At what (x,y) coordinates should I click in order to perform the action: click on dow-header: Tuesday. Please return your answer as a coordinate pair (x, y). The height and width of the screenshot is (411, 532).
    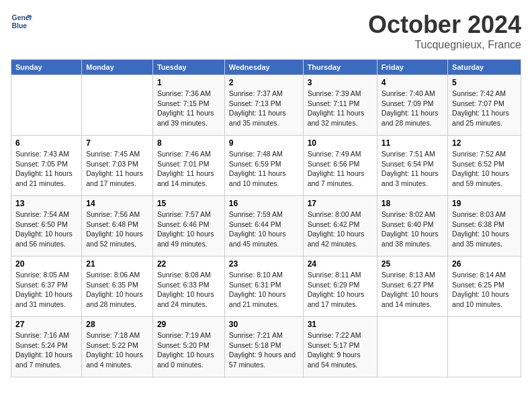
    Looking at the image, I should click on (188, 67).